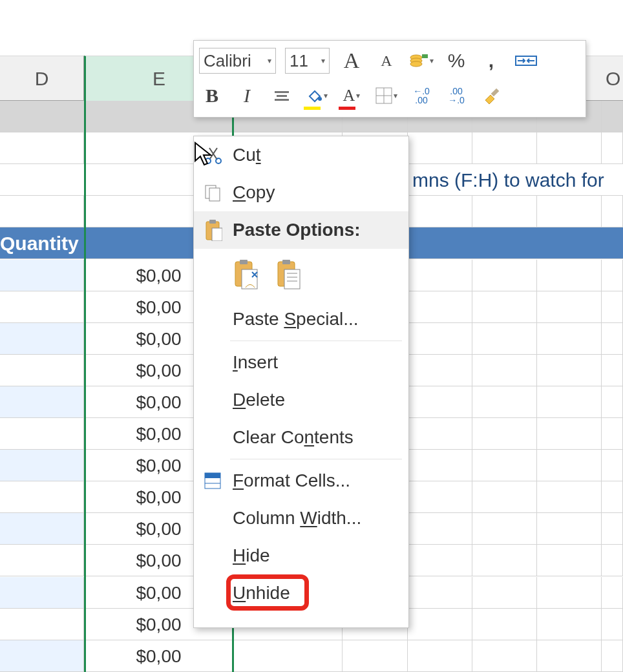 The height and width of the screenshot is (672, 623). Describe the element at coordinates (421, 96) in the screenshot. I see `increase-decimal-button: ←.0 .00` at that location.